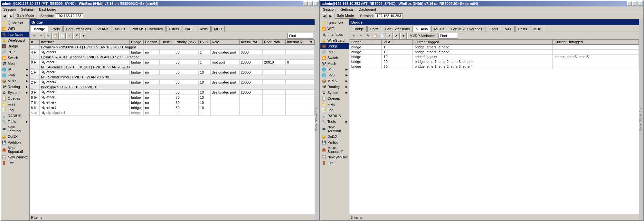 The image size is (644, 221). What do you see at coordinates (523, 29) in the screenshot?
I see `tab-hosts-right: Hosts` at bounding box center [523, 29].